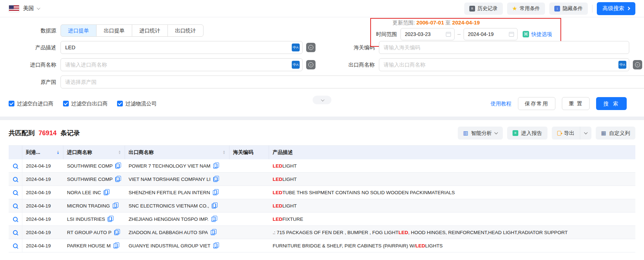 This screenshot has height=260, width=644. What do you see at coordinates (86, 104) in the screenshot?
I see `checkbox-filter-blank-exporter: 过滤空白出口商` at bounding box center [86, 104].